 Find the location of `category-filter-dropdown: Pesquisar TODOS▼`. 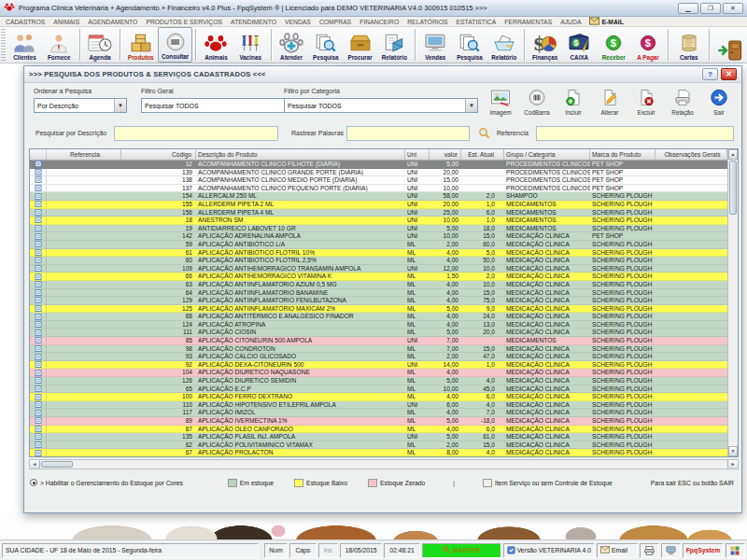

category-filter-dropdown: Pesquisar TODOS▼ is located at coordinates (381, 105).